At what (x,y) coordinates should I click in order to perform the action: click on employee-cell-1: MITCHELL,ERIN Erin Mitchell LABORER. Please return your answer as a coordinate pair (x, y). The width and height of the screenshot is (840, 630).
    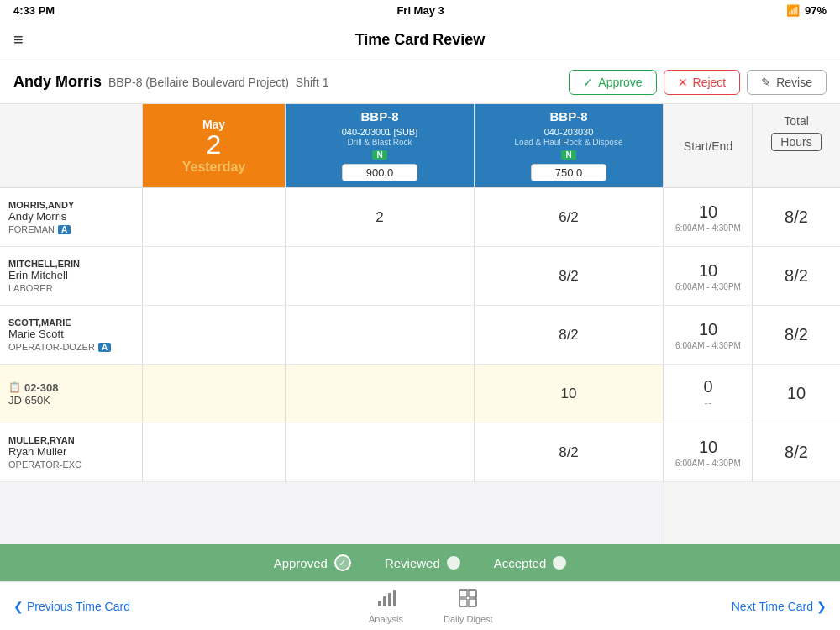
    Looking at the image, I should click on (71, 276).